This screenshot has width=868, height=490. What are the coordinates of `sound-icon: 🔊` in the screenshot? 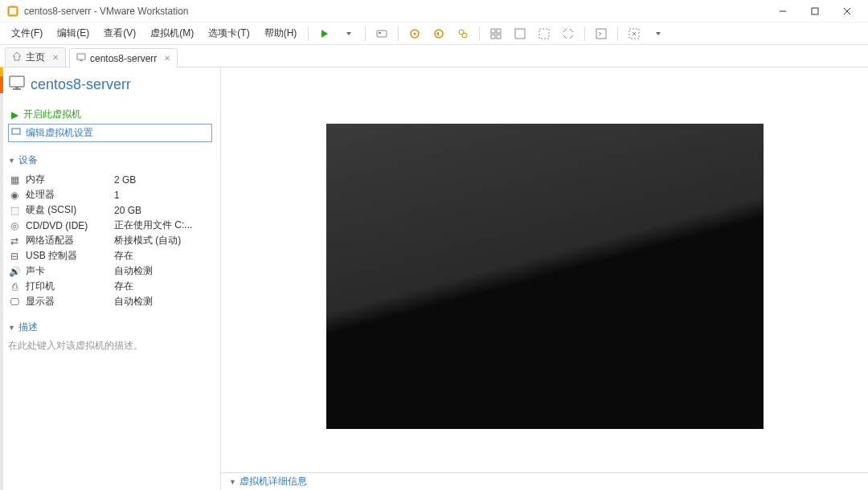 It's located at (14, 272).